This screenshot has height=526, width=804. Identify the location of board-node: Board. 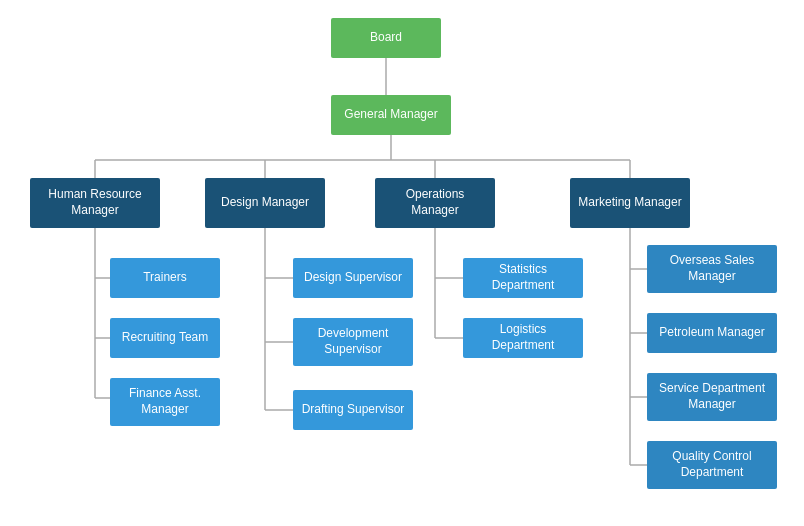
(386, 38).